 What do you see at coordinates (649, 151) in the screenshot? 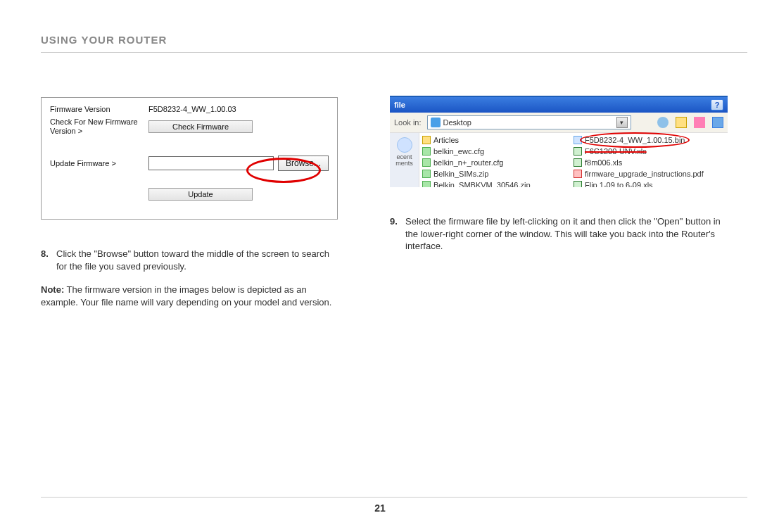
I see `file-item: F6C1200-UNV.xls` at bounding box center [649, 151].